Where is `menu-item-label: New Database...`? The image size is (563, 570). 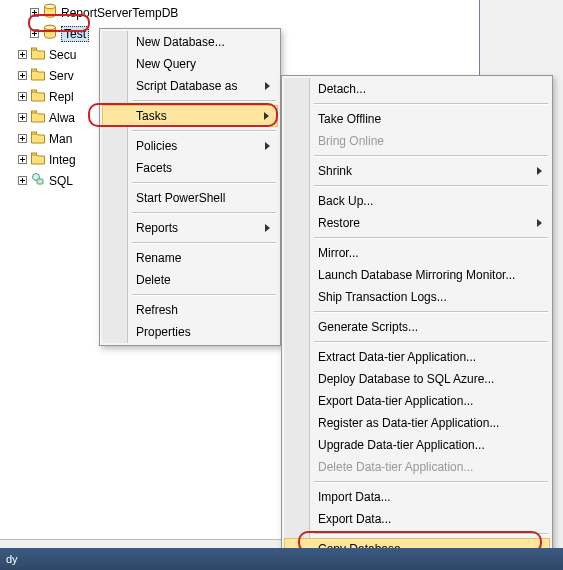
menu-item-label: New Database... is located at coordinates (180, 42).